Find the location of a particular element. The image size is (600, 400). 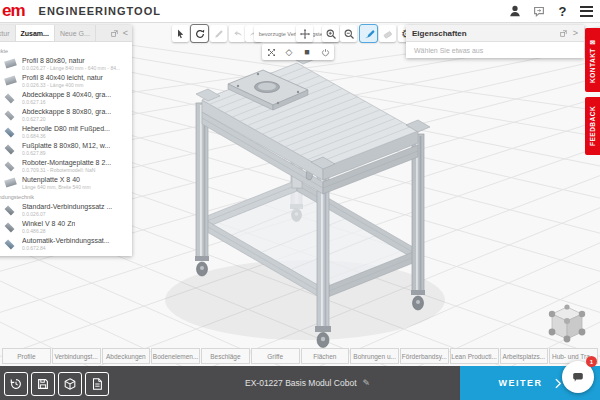

save-icon is located at coordinates (43, 384).